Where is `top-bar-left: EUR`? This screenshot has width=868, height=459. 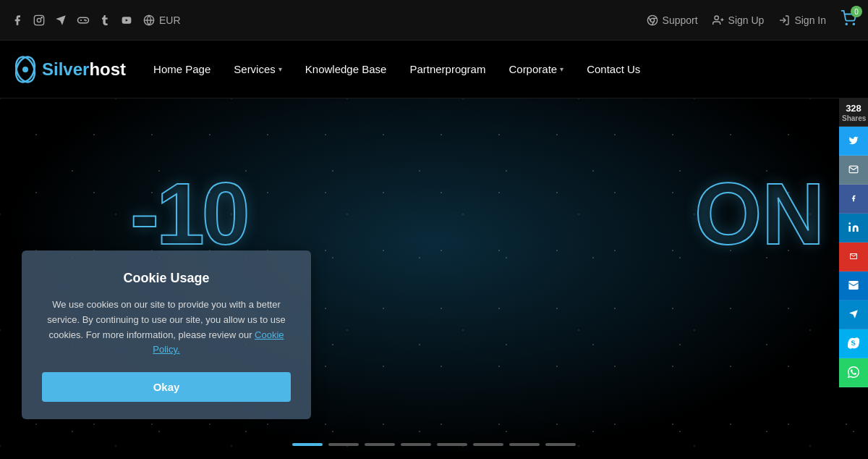
top-bar-left: EUR is located at coordinates (96, 20).